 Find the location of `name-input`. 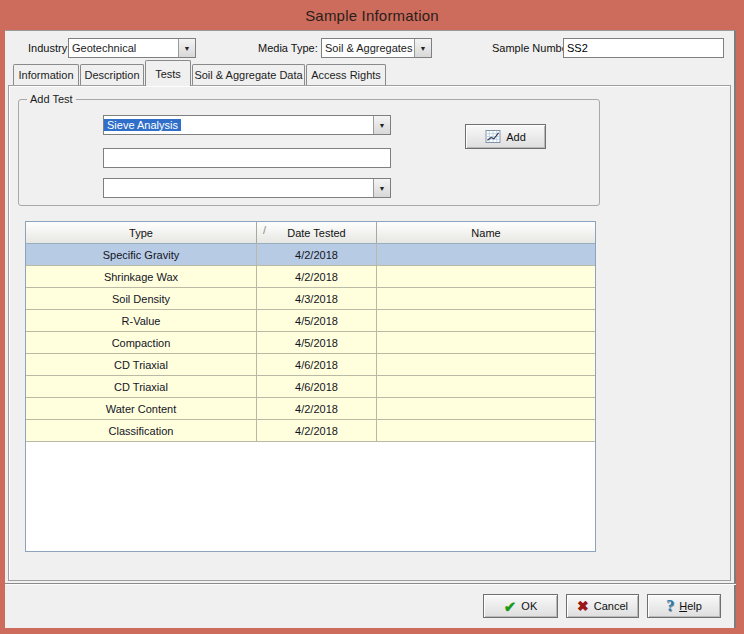

name-input is located at coordinates (247, 158).